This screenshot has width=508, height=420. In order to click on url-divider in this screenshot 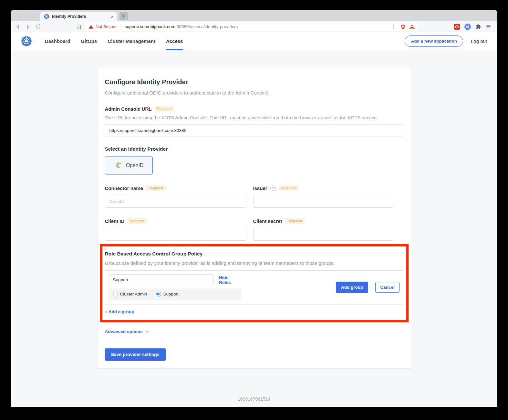, I will do `click(121, 27)`.